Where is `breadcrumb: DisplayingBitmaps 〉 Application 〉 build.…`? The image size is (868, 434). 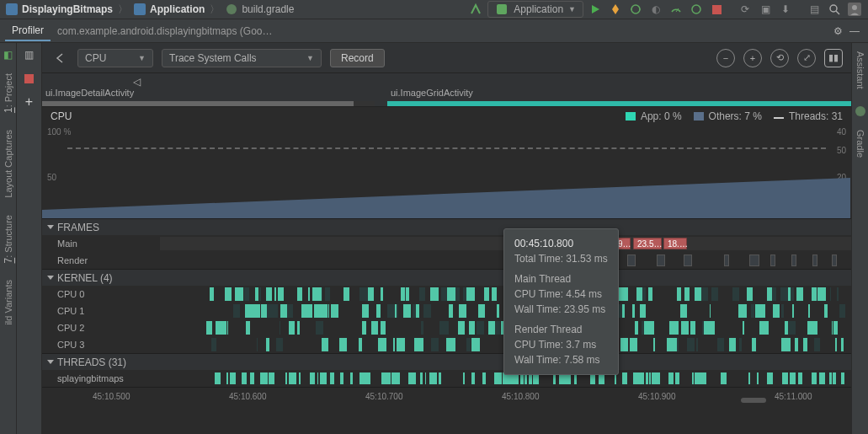
breadcrumb: DisplayingBitmaps 〉 Application 〉 build.… is located at coordinates (150, 10).